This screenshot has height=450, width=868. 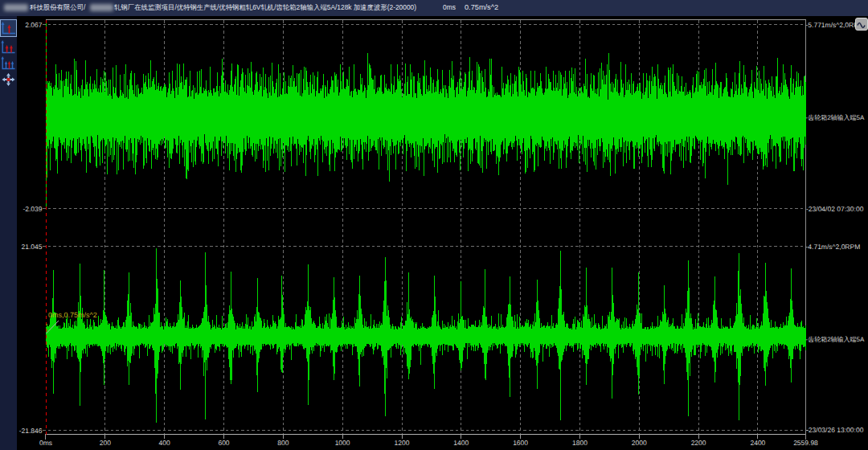 What do you see at coordinates (283, 443) in the screenshot?
I see `svg-text: 800` at bounding box center [283, 443].